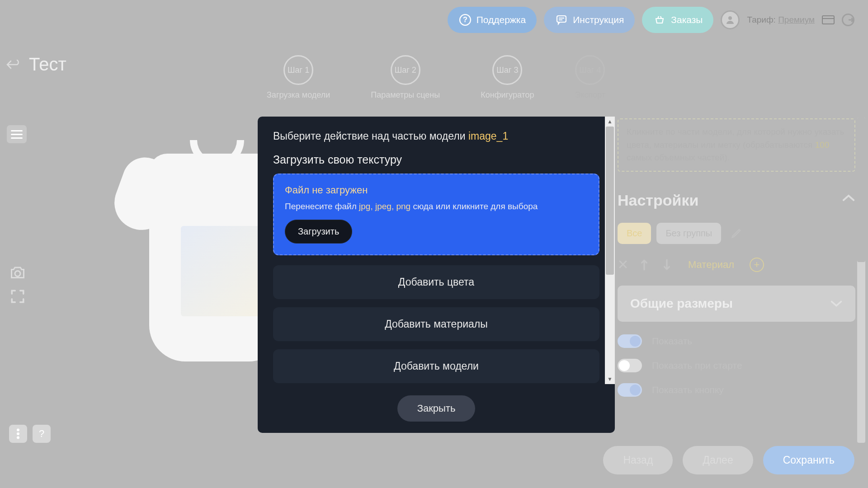  Describe the element at coordinates (610, 122) in the screenshot. I see `scroll-up-icon: ▲` at that location.